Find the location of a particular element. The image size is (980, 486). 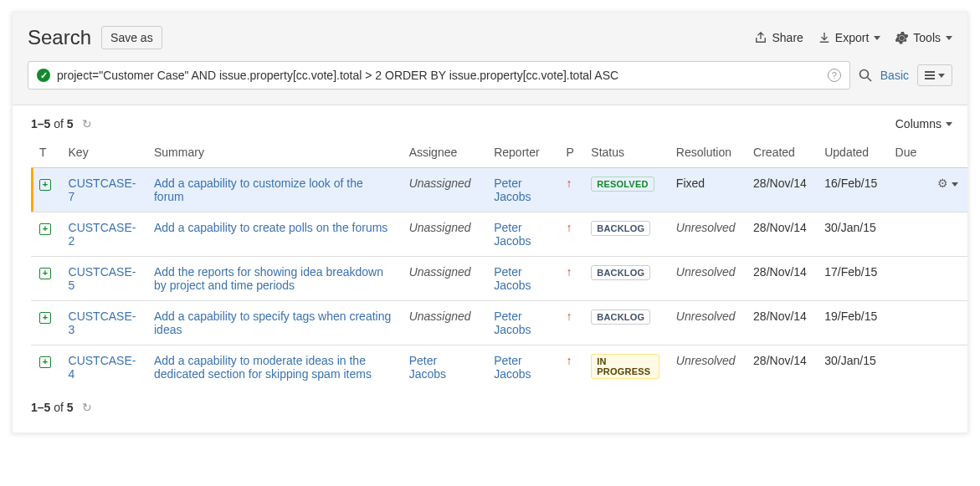

query-box: ? is located at coordinates (439, 75).